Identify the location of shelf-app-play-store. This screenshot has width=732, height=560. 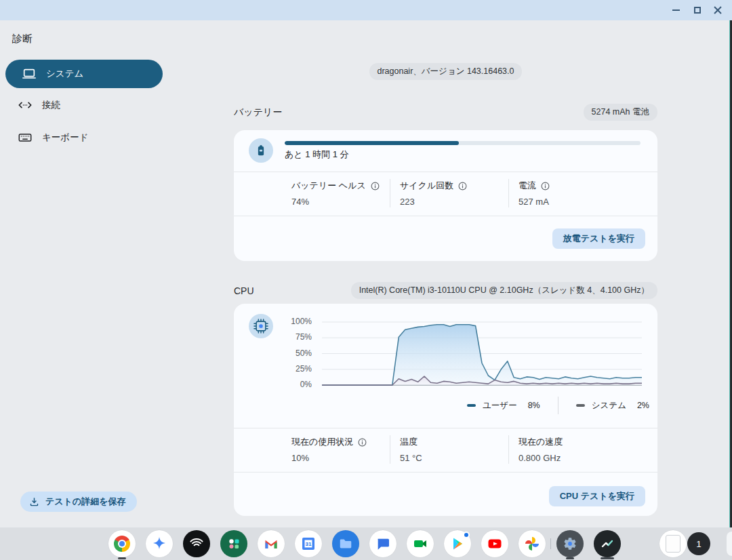
(458, 544).